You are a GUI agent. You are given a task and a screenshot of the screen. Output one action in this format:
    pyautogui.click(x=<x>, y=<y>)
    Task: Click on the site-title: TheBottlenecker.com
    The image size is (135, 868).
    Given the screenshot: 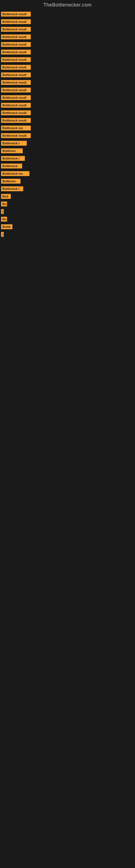 What is the action you would take?
    pyautogui.click(x=68, y=5)
    